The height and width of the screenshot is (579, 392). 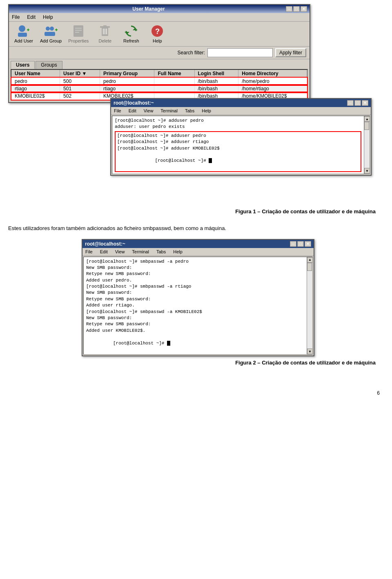 What do you see at coordinates (78, 31) in the screenshot?
I see `properties-icon` at bounding box center [78, 31].